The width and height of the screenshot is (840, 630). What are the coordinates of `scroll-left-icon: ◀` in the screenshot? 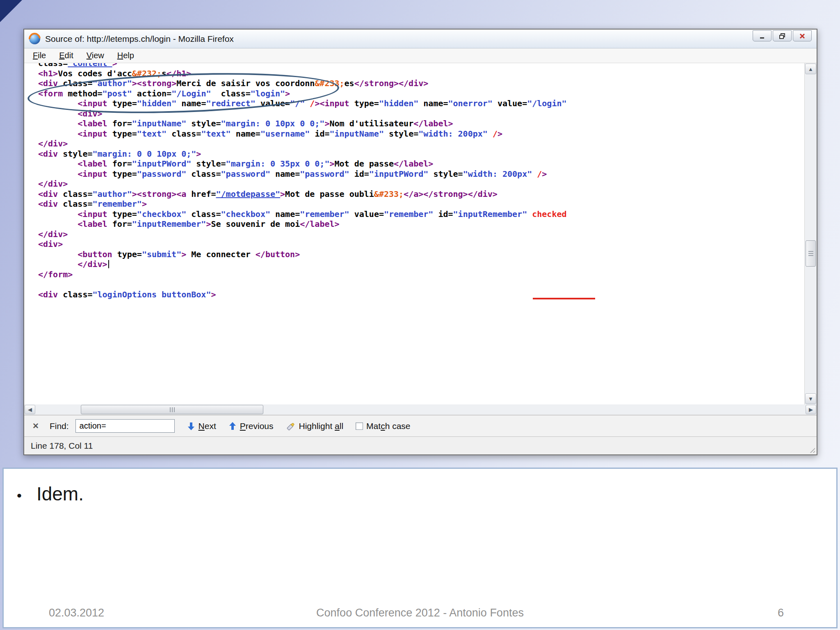 It's located at (30, 409).